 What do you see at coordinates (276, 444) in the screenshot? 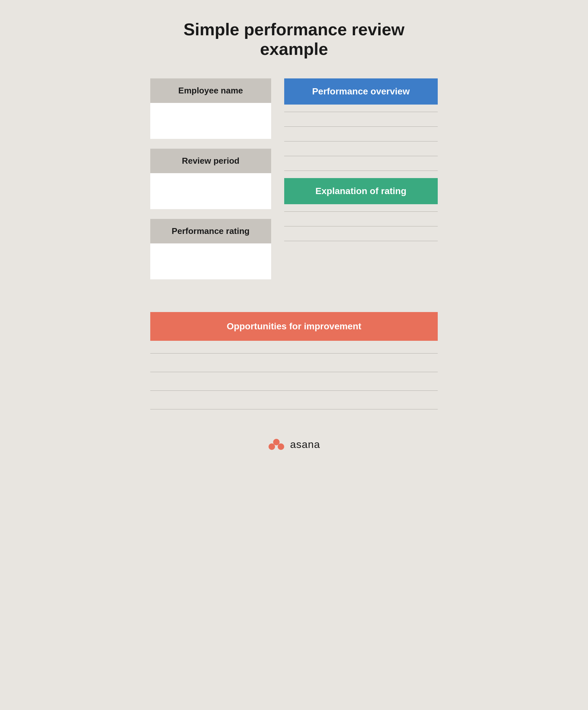
I see `asana-logo-svg` at bounding box center [276, 444].